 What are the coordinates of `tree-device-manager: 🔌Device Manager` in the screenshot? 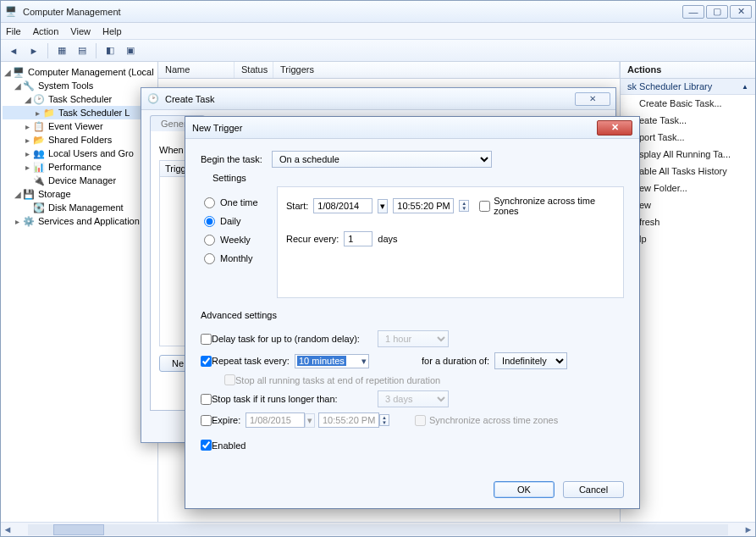 It's located at (80, 180).